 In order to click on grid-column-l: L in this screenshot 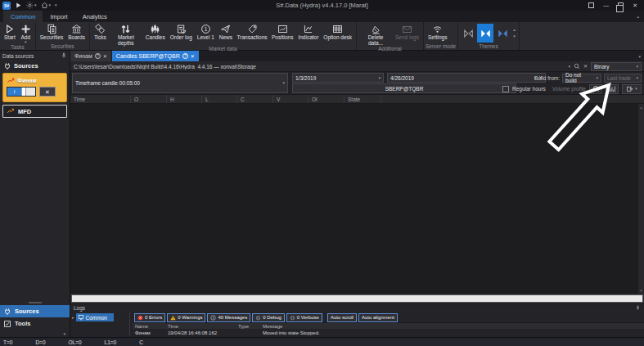, I will do `click(219, 99)`.